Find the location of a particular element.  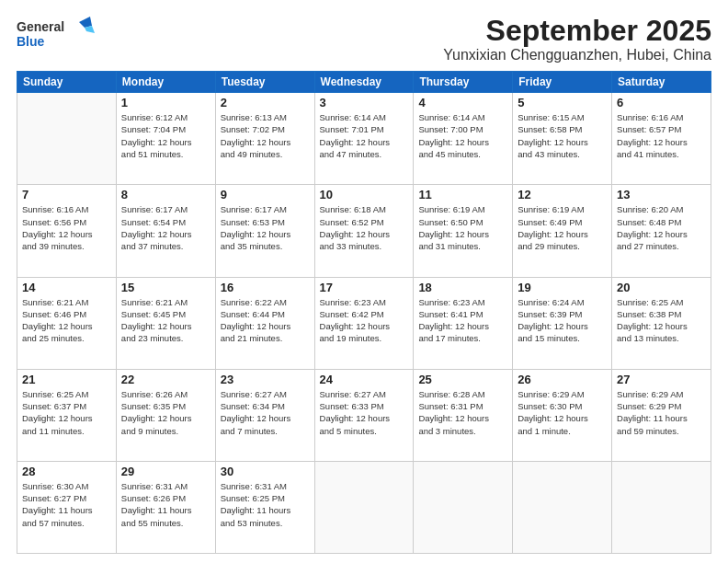

day-info: Sunrise: 6:16 AM Sunset: 6:56 PM Dayligh… is located at coordinates (66, 228).